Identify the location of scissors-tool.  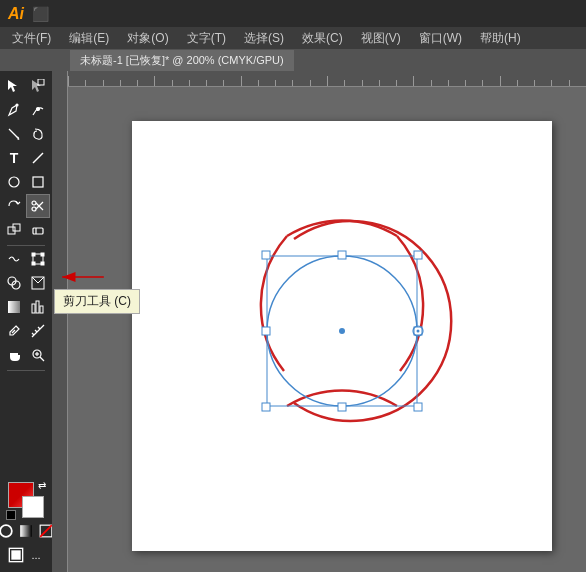
(38, 206).